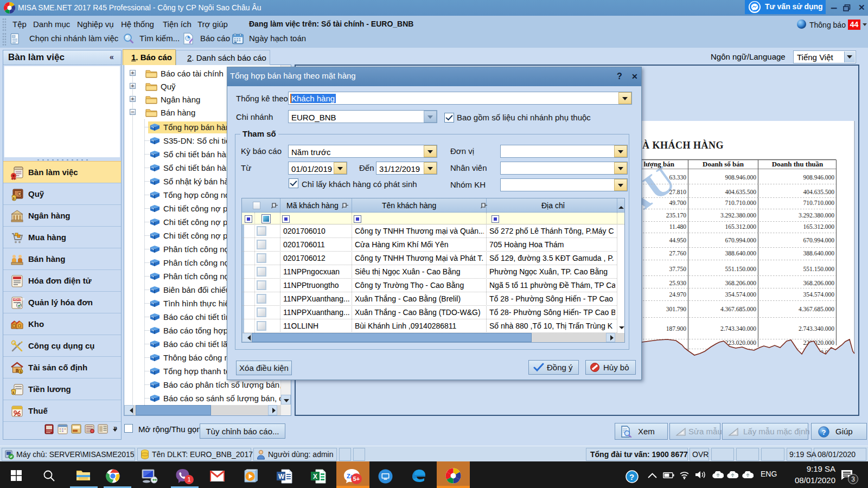  What do you see at coordinates (282, 477) in the screenshot?
I see `svg-text: W` at bounding box center [282, 477].